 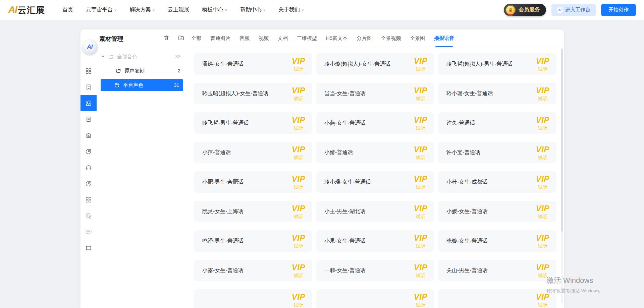 What do you see at coordinates (375, 241) in the screenshot?
I see `voice-card: 小果-女生-普通话 VIP 试听` at bounding box center [375, 241].